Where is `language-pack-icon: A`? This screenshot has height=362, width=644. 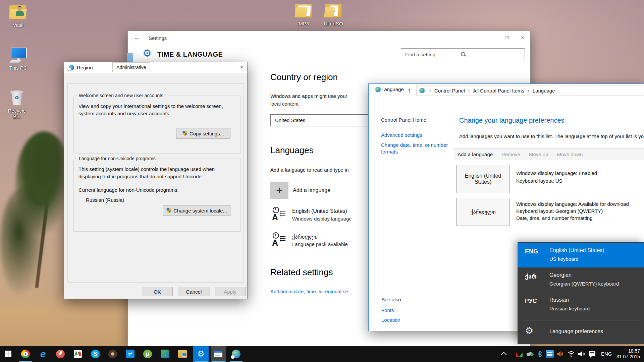
language-pack-icon: A is located at coordinates (279, 240).